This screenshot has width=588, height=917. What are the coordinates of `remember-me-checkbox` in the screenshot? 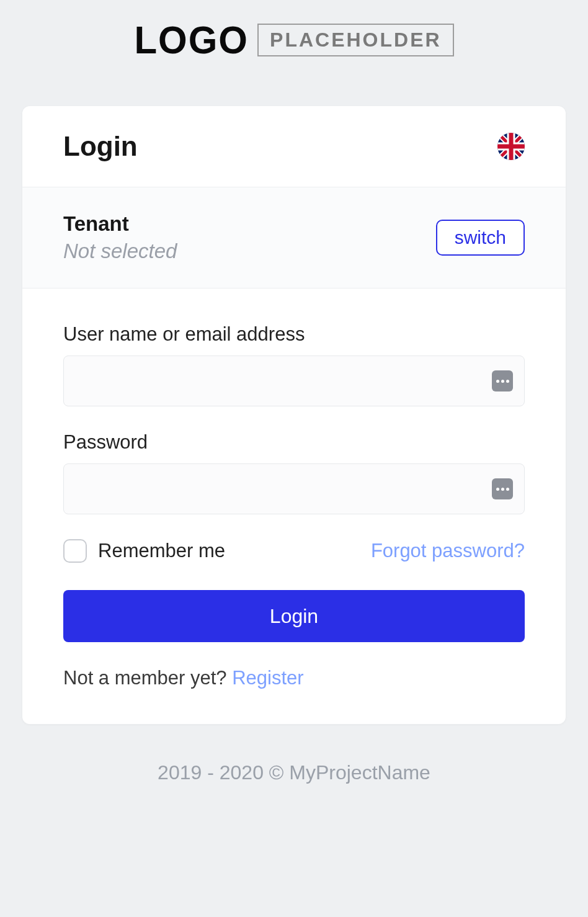 It's located at (75, 551).